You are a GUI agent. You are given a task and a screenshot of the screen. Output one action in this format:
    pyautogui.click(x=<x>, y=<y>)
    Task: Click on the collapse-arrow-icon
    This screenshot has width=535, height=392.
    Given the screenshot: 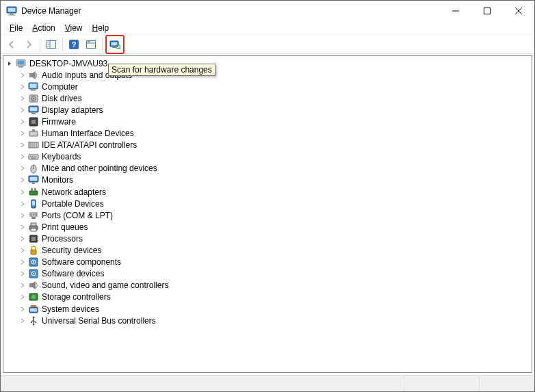 What is the action you would take?
    pyautogui.click(x=10, y=64)
    